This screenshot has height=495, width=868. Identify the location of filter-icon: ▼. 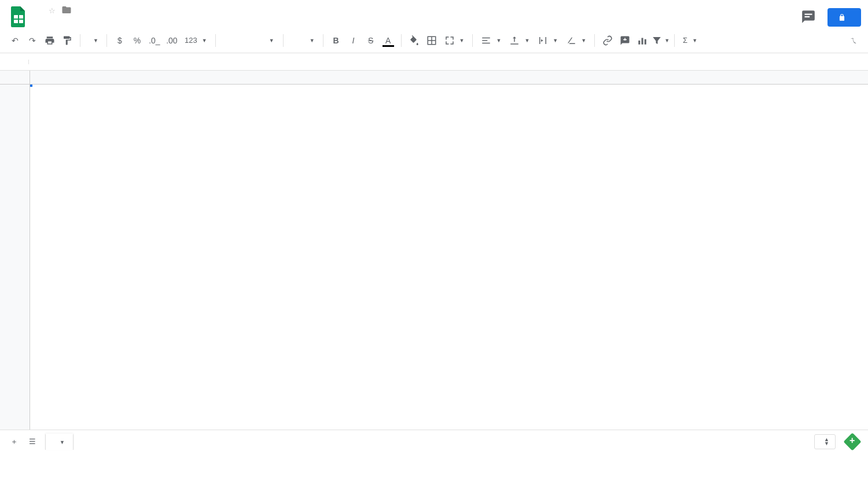
(661, 41).